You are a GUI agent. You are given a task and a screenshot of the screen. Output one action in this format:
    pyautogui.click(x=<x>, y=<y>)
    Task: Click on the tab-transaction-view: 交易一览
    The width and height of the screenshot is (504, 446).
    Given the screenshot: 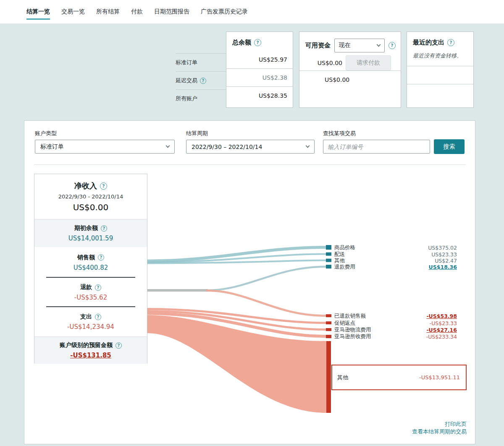 What is the action you would take?
    pyautogui.click(x=73, y=12)
    